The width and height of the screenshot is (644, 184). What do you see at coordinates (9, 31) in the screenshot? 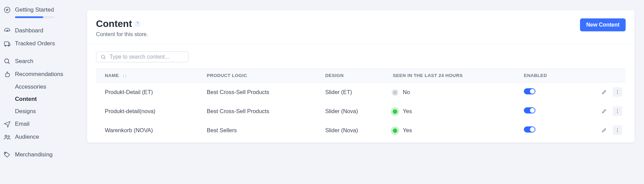
I see `dashboard-icon` at bounding box center [9, 31].